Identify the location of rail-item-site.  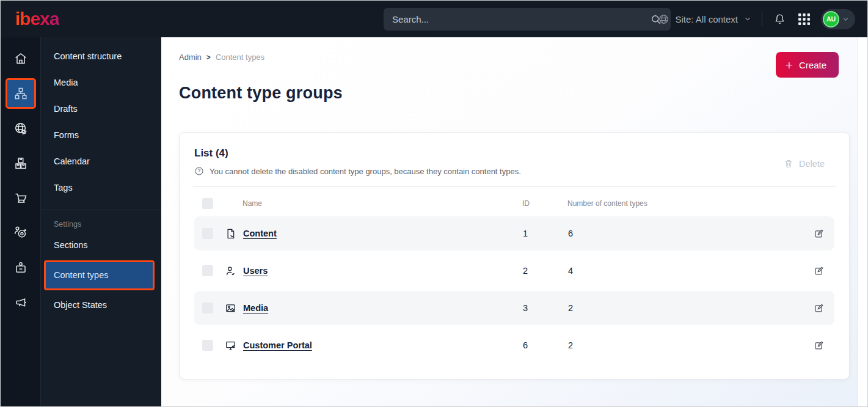
(21, 128).